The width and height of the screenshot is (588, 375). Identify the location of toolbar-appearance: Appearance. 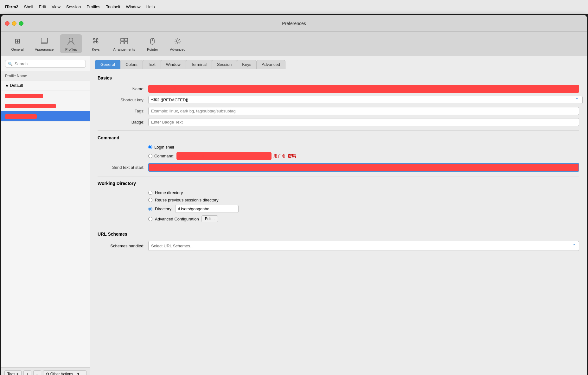
(44, 44).